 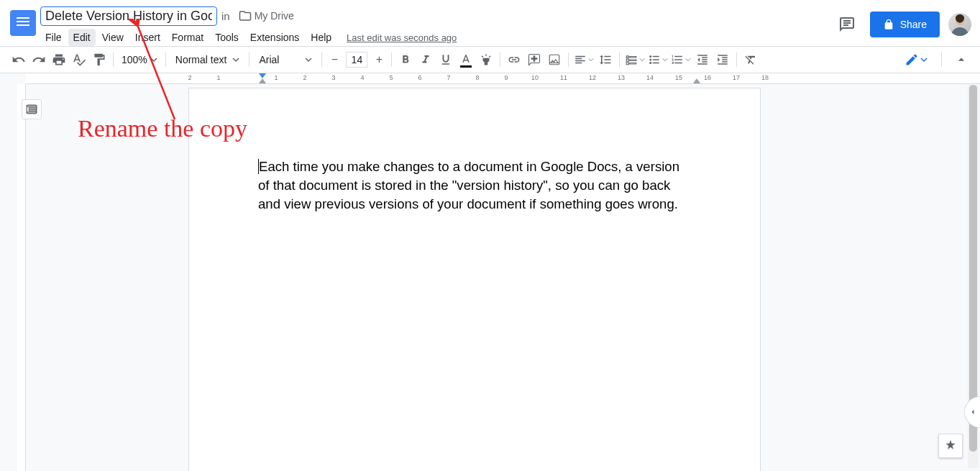 What do you see at coordinates (262, 81) in the screenshot?
I see `left-indent-marker` at bounding box center [262, 81].